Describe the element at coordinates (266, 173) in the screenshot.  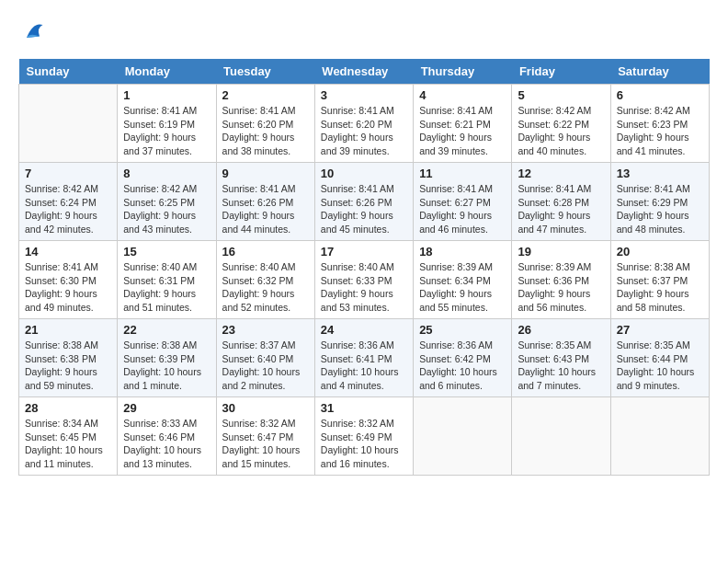
I see `day-number: 9` at that location.